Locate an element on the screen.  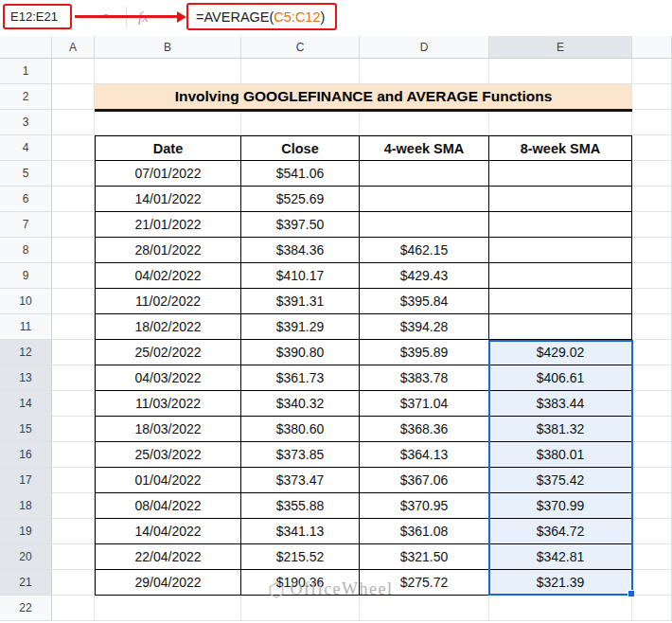
row-header-22: 22 is located at coordinates (27, 608).